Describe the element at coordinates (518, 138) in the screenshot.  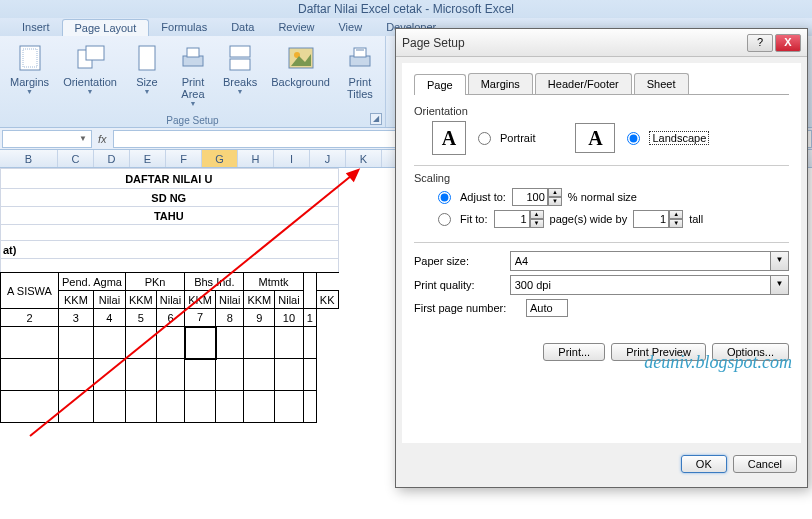
I see `portrait-text: Portrait` at that location.